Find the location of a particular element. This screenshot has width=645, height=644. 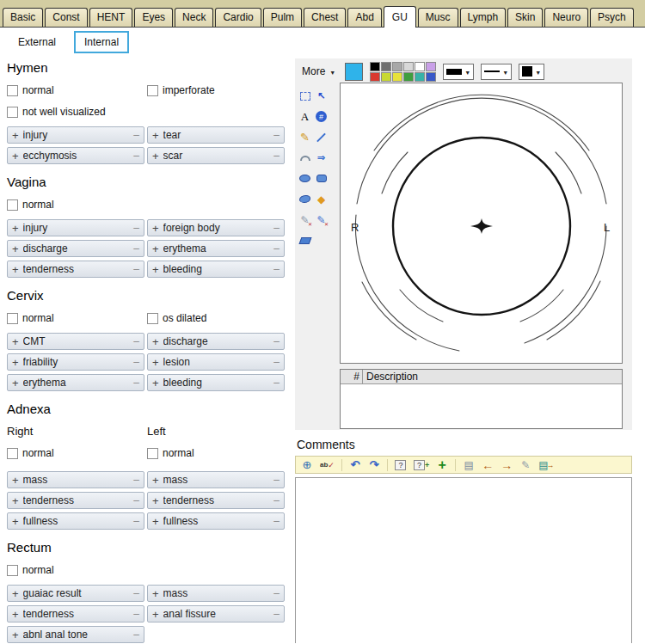

vagina-bleeding-button: bleeding is located at coordinates (216, 269).